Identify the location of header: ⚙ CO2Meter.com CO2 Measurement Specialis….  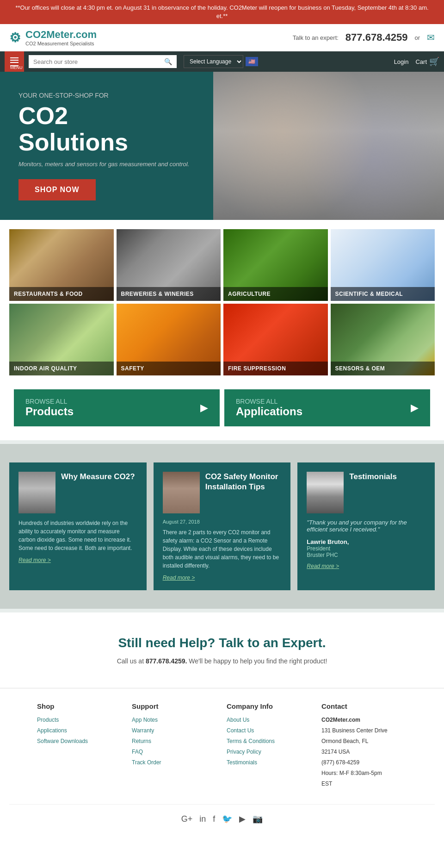
(222, 38).